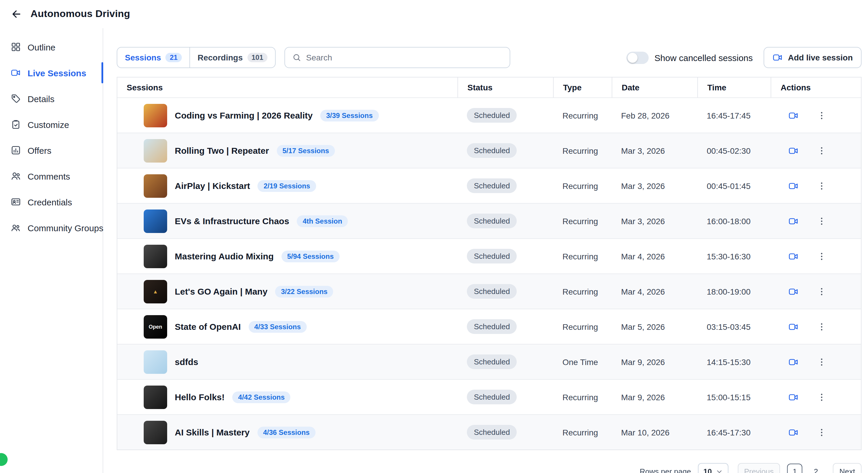 This screenshot has width=868, height=473. What do you see at coordinates (51, 202) in the screenshot?
I see `sidebar-item-credentials: Credentials` at bounding box center [51, 202].